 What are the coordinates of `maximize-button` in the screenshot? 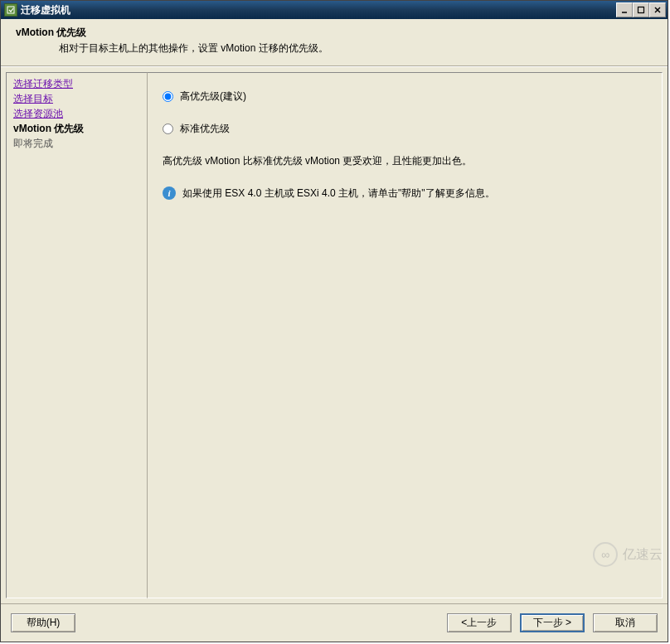 It's located at (641, 10).